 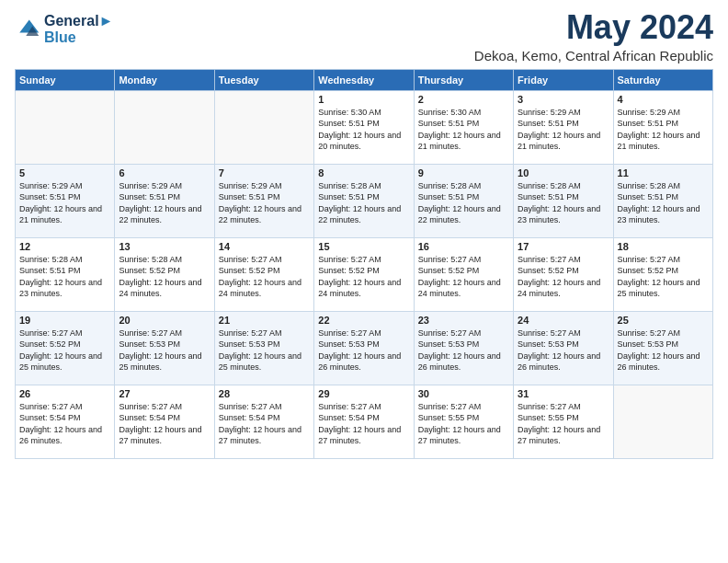 I want to click on day-number: 14, so click(x=265, y=247).